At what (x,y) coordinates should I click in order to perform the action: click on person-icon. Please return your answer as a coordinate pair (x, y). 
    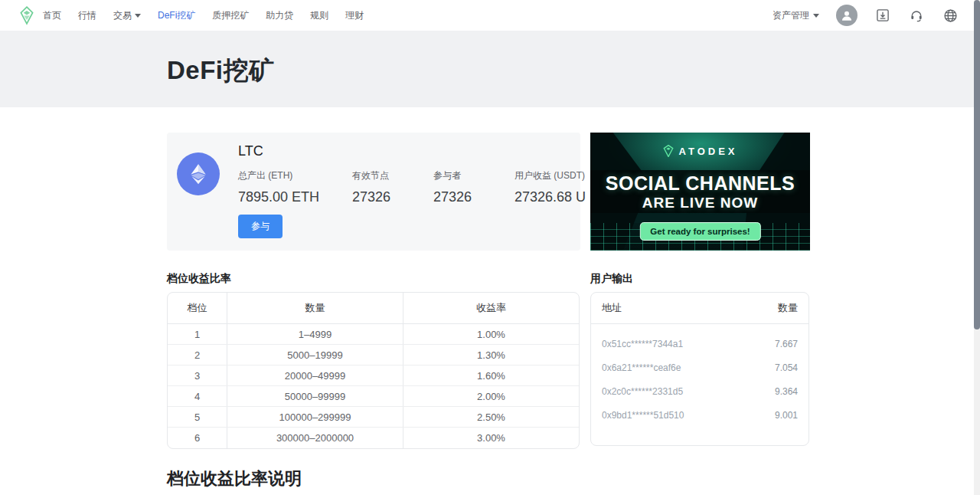
    Looking at the image, I should click on (847, 15).